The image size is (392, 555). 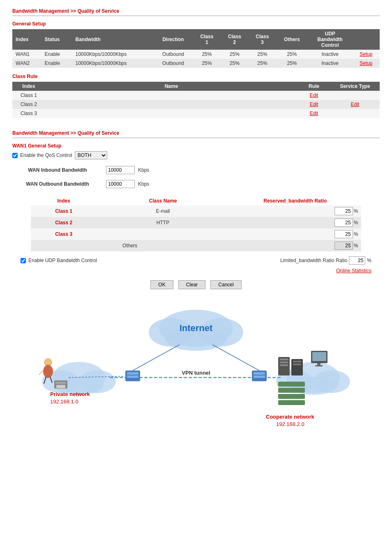 I want to click on col-status: Status, so click(x=57, y=39).